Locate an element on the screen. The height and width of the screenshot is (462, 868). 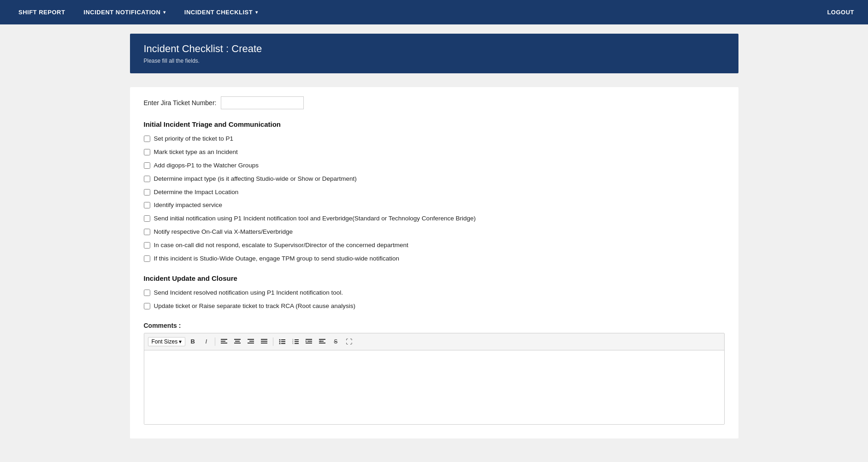
checklist-item: Send initial notification using P1 Incid… is located at coordinates (434, 219).